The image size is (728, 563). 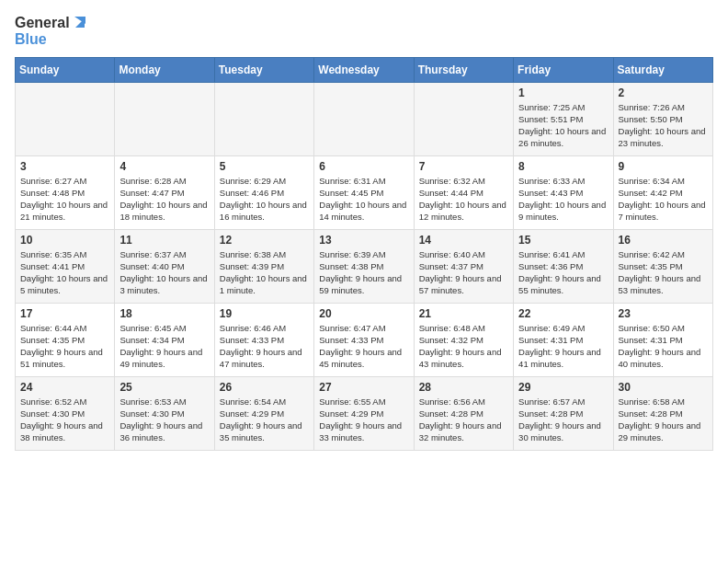 I want to click on day-number: 6, so click(x=364, y=167).